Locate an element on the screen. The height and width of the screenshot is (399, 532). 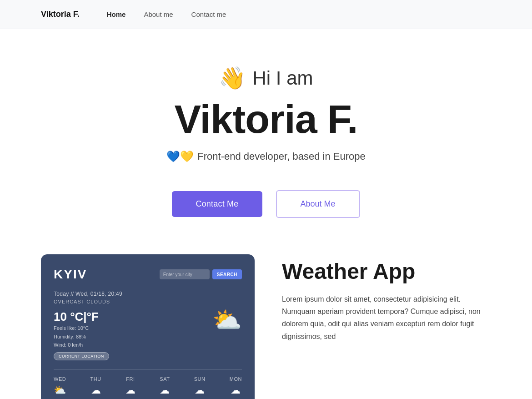
weather-city: Kyiv is located at coordinates (70, 274).